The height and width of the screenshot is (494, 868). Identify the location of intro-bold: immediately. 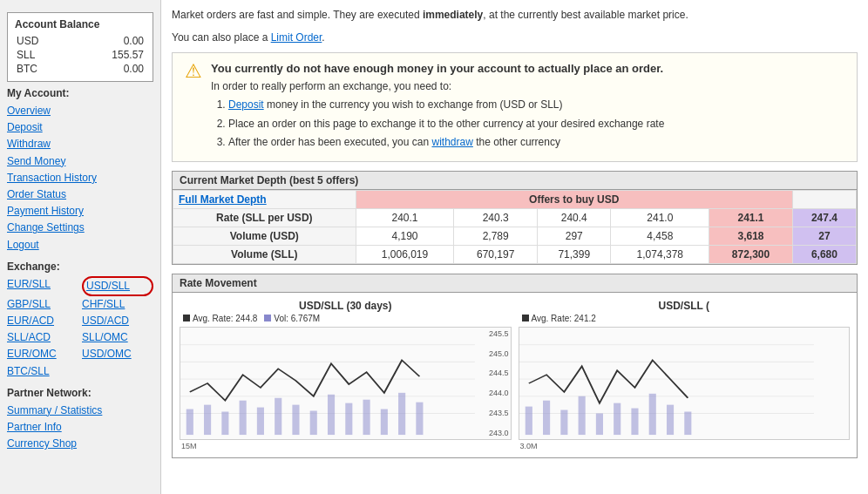
(453, 15).